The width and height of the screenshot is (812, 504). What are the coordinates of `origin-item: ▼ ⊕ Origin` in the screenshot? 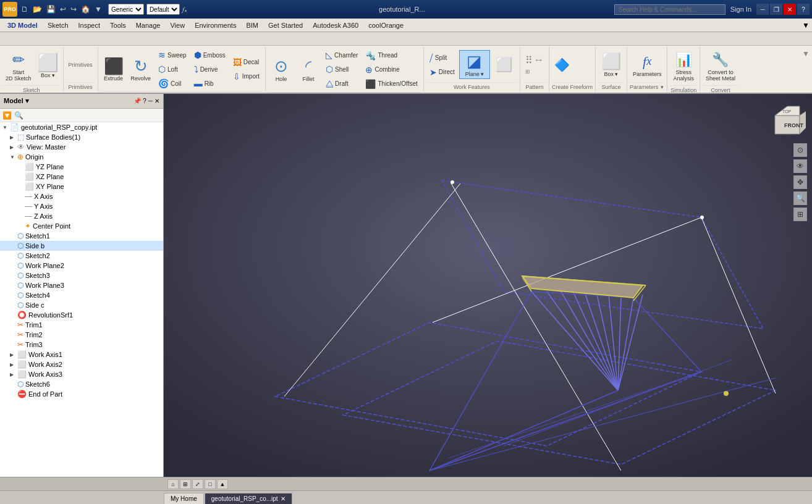 It's located at (82, 157).